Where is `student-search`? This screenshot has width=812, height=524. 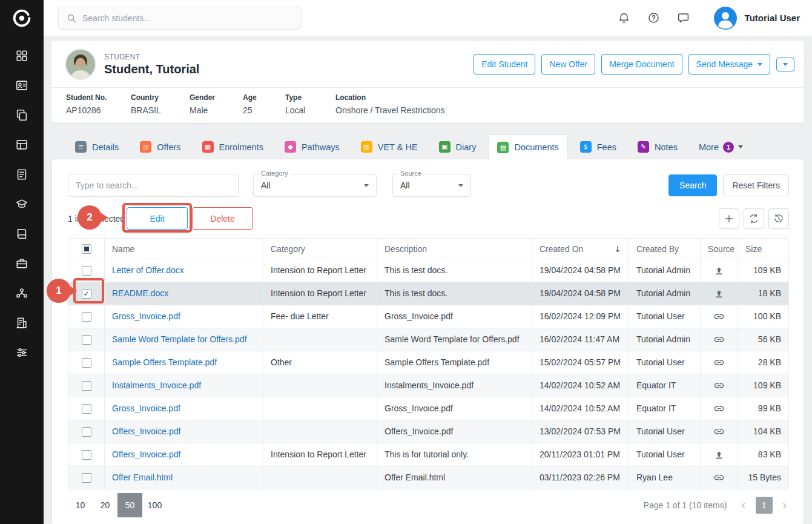 student-search is located at coordinates (180, 18).